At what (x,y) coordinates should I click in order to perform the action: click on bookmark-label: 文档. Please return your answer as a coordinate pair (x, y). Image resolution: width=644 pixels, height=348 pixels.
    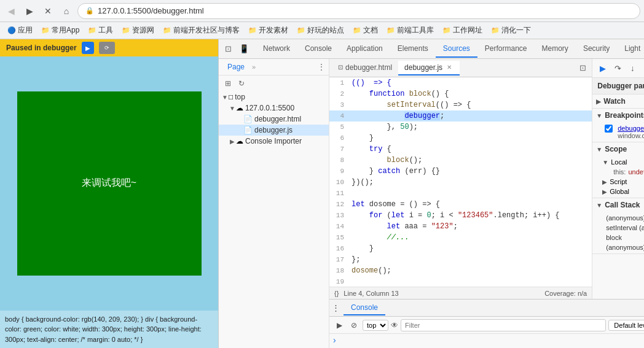
    Looking at the image, I should click on (371, 31).